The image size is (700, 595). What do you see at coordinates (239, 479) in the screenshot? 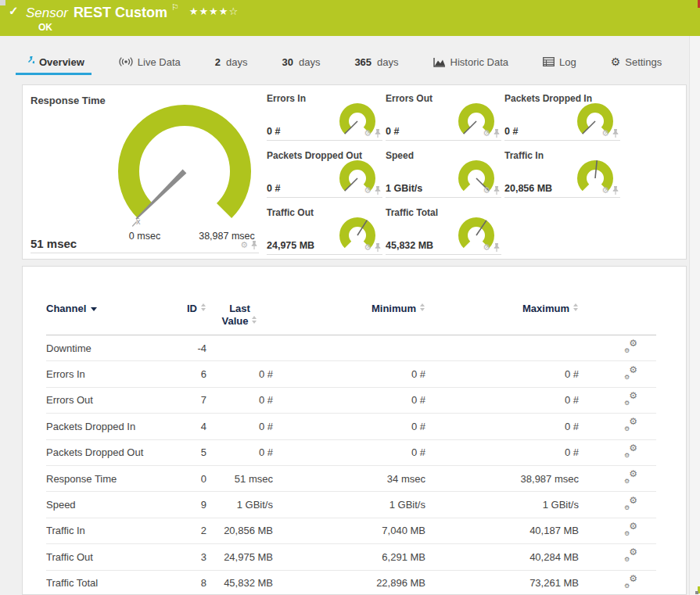
I see `cell-last-value: 51 msec` at bounding box center [239, 479].